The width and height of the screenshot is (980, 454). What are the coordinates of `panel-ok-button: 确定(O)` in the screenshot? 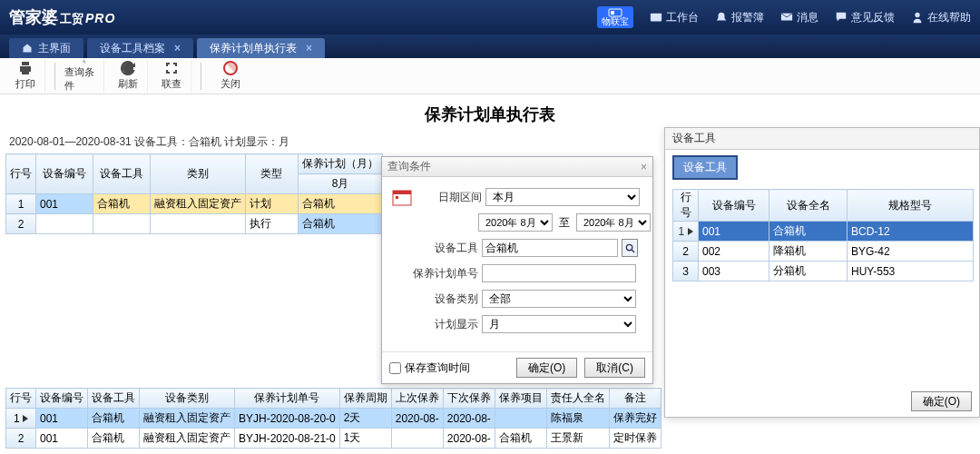 It's located at (942, 401).